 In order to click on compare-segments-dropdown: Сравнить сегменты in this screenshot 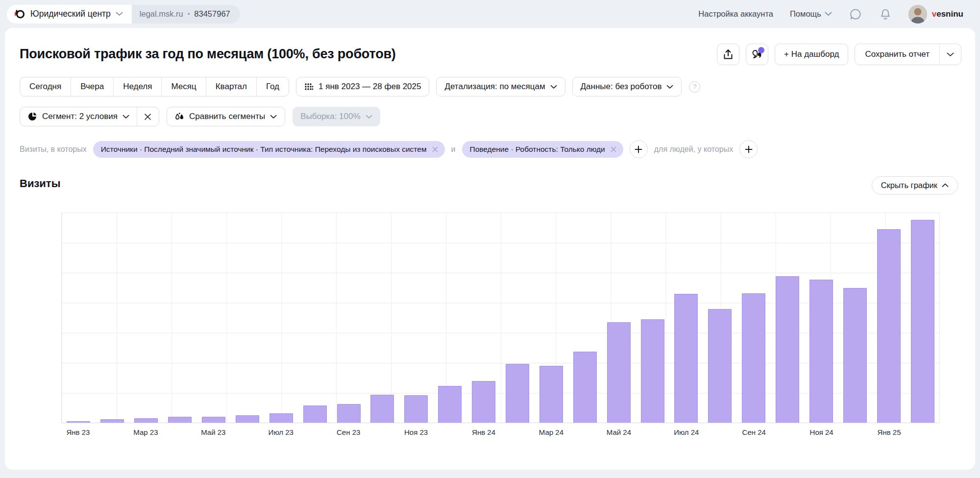, I will do `click(226, 117)`.